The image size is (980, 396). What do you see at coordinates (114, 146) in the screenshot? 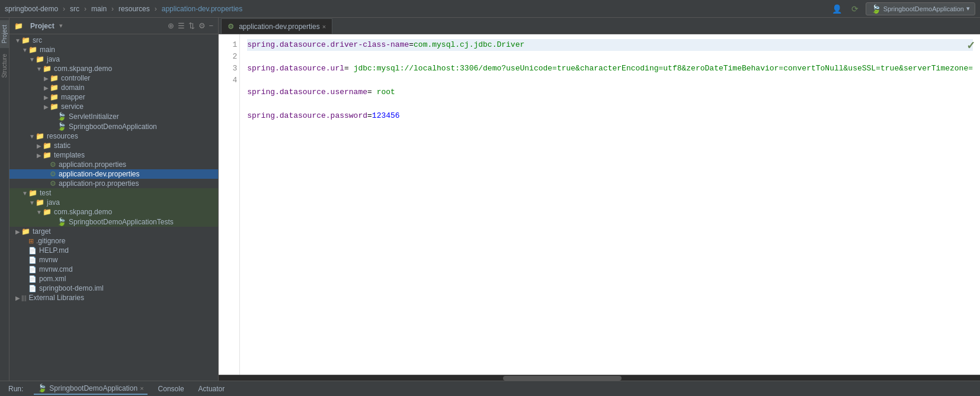
I see `tree-item-static: ▶ 📁 static` at bounding box center [114, 146].